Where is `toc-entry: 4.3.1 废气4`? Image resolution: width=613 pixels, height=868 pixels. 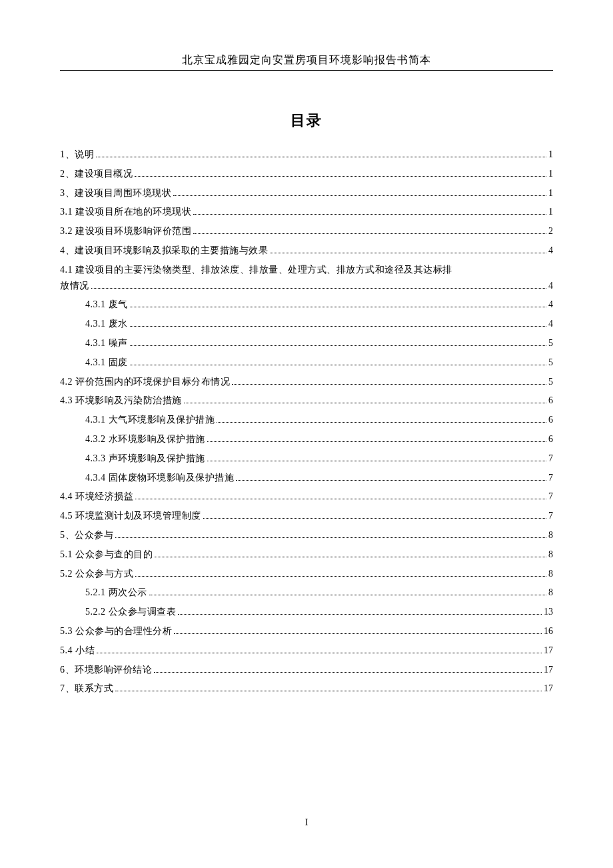
toc-entry: 4.3.1 废气4 is located at coordinates (306, 305).